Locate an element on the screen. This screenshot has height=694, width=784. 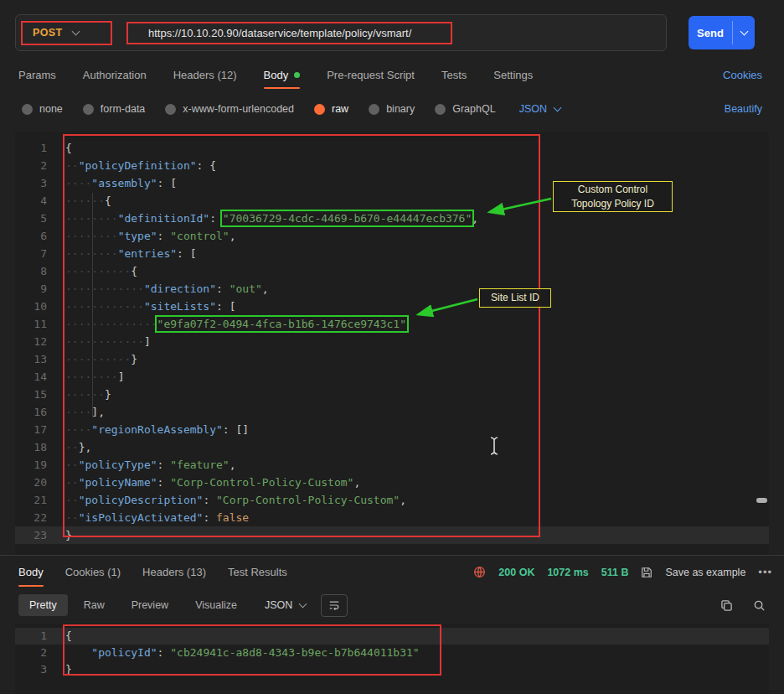
tab-tests: Tests is located at coordinates (454, 75).